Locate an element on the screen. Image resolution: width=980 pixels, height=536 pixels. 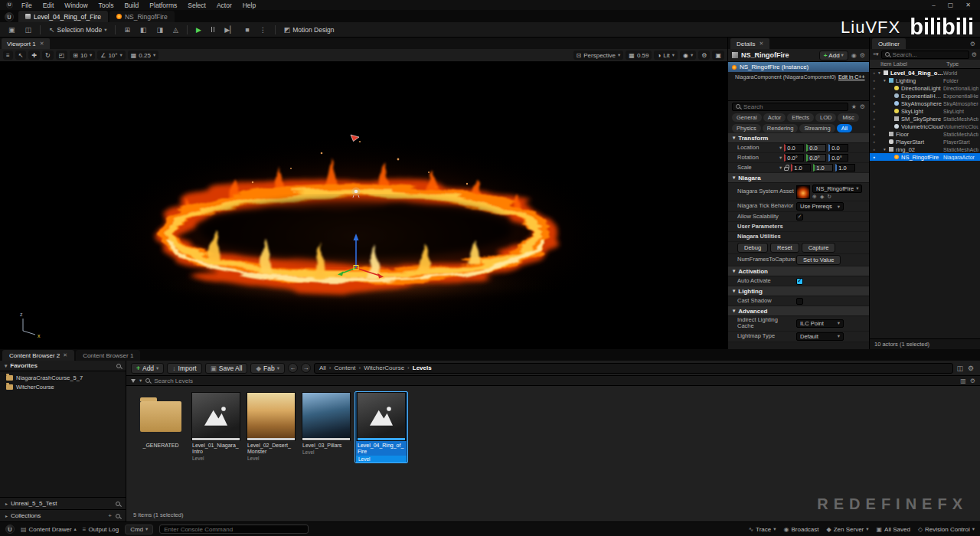
user-parameters-row: User Parameters is located at coordinates (799, 227).